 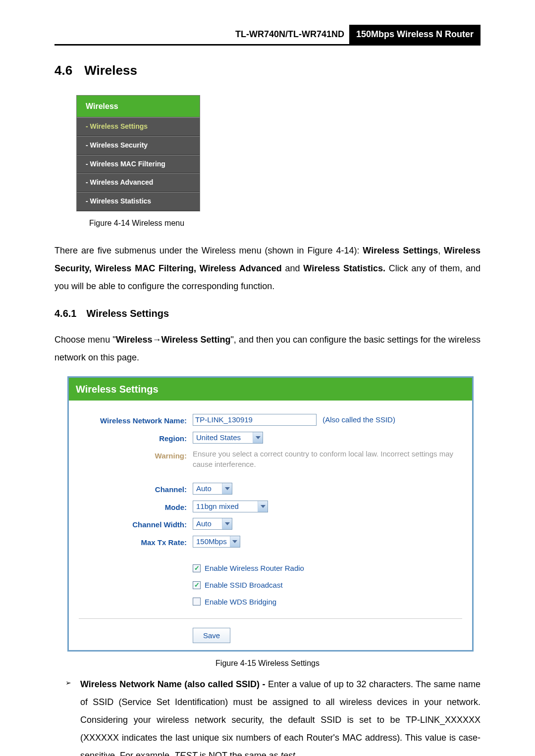 What do you see at coordinates (136, 489) in the screenshot?
I see `label-channel: Channel:` at bounding box center [136, 489].